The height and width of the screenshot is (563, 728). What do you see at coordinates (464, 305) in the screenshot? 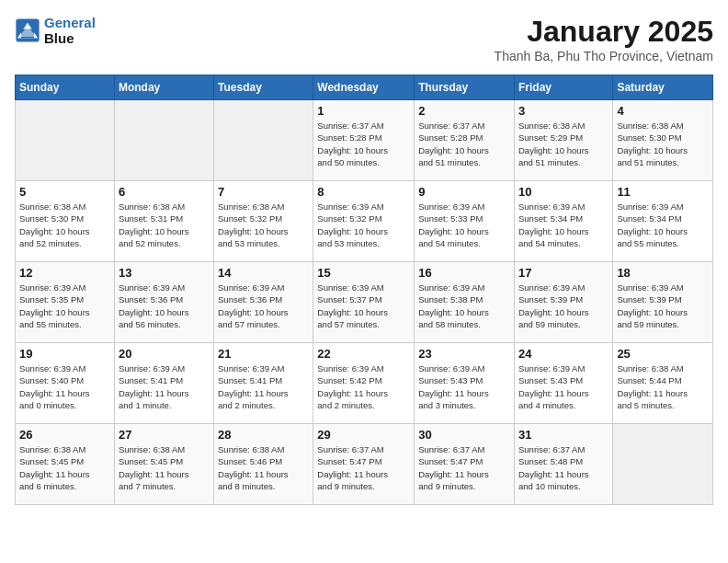
I see `day-info: Sunrise: 6:39 AM Sunset: 5:38 PM Dayligh…` at bounding box center [464, 305].